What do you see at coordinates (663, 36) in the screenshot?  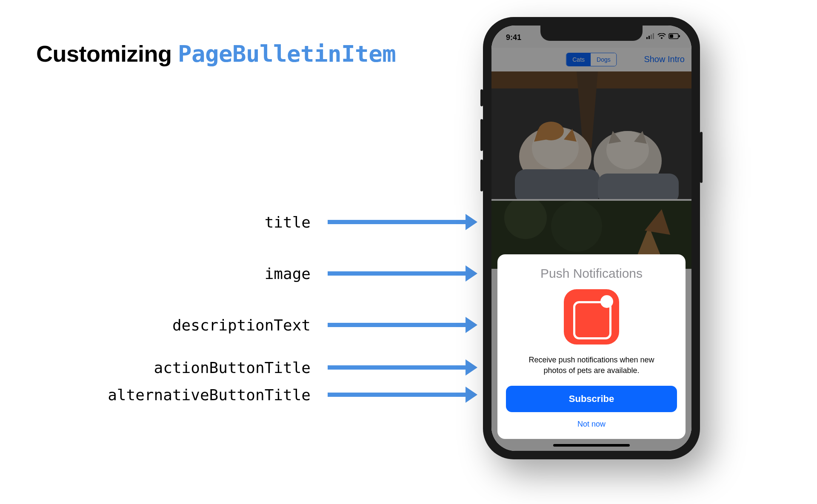 I see `status-right-icons` at bounding box center [663, 36].